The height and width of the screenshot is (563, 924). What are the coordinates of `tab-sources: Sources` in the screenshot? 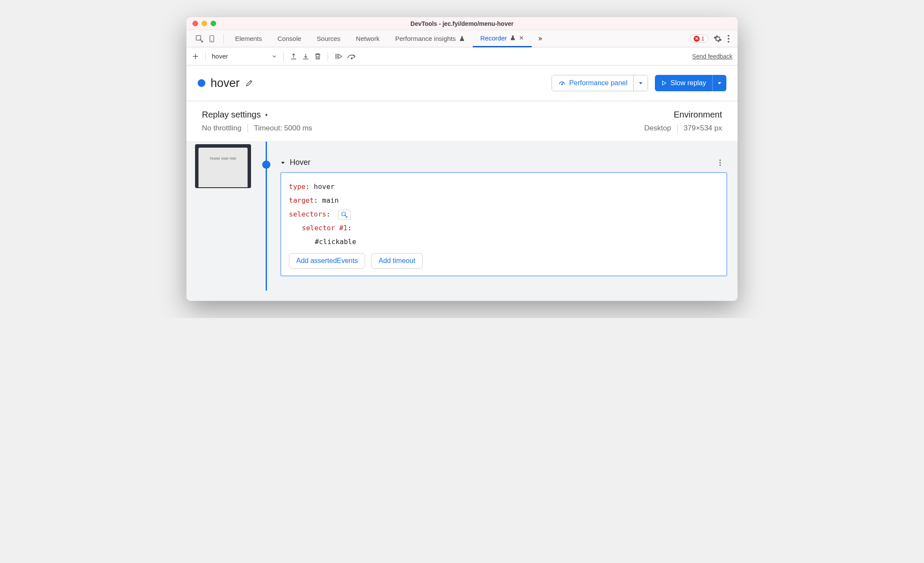 It's located at (329, 39).